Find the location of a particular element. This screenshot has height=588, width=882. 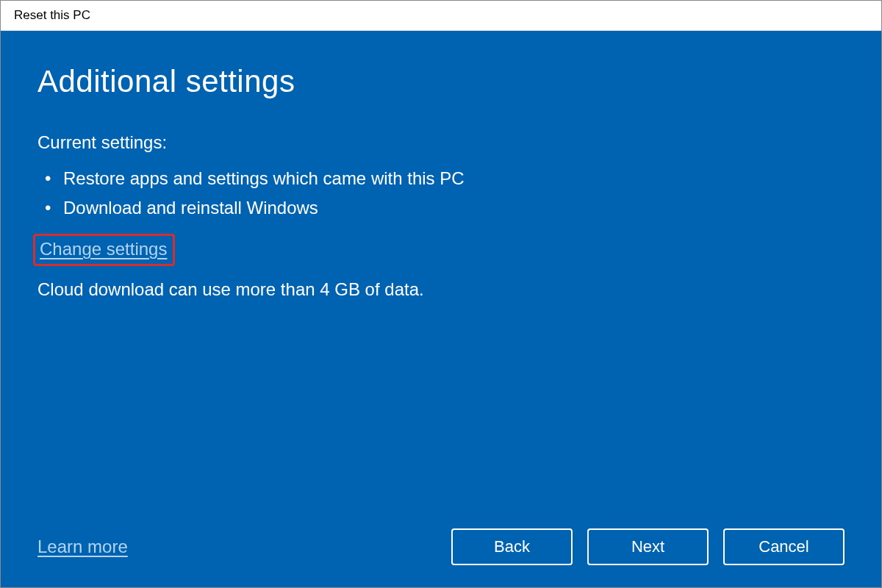

current-settings-label: Current settings: is located at coordinates (441, 143).